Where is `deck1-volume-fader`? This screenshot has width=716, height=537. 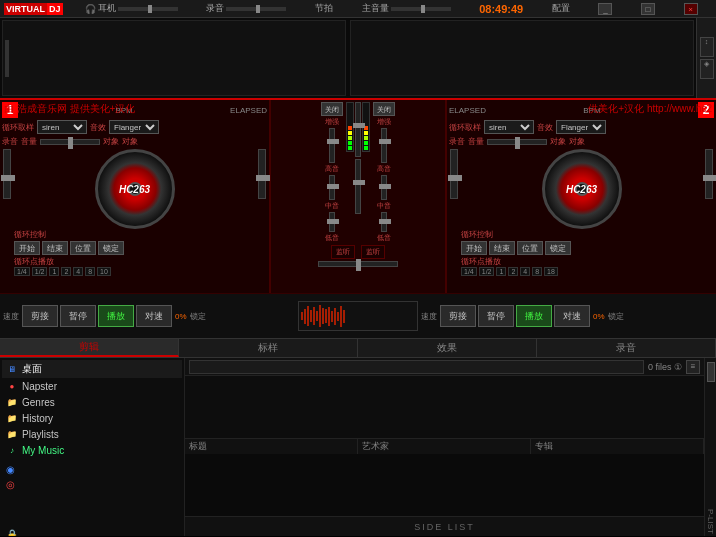 deck1-volume-fader is located at coordinates (70, 142).